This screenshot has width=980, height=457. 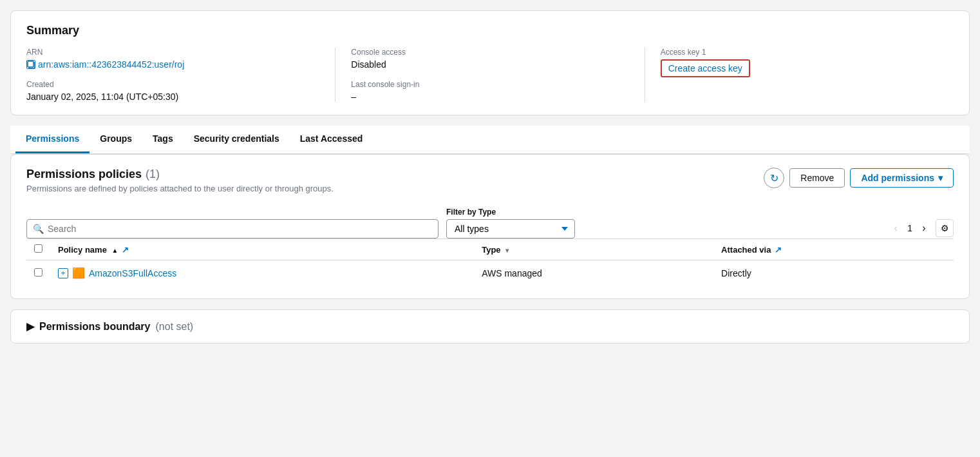 I want to click on pagination-controls: ‹ 1 › ⚙, so click(x=920, y=229).